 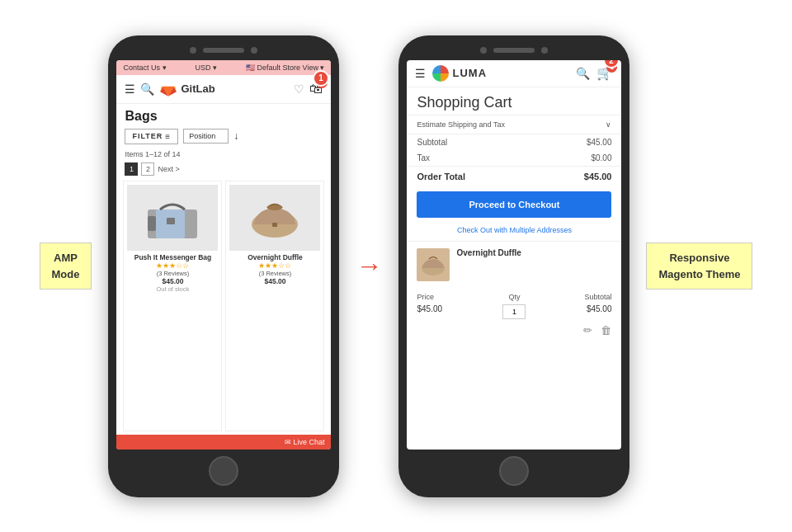 What do you see at coordinates (131, 169) in the screenshot?
I see `page-1: 1` at bounding box center [131, 169].